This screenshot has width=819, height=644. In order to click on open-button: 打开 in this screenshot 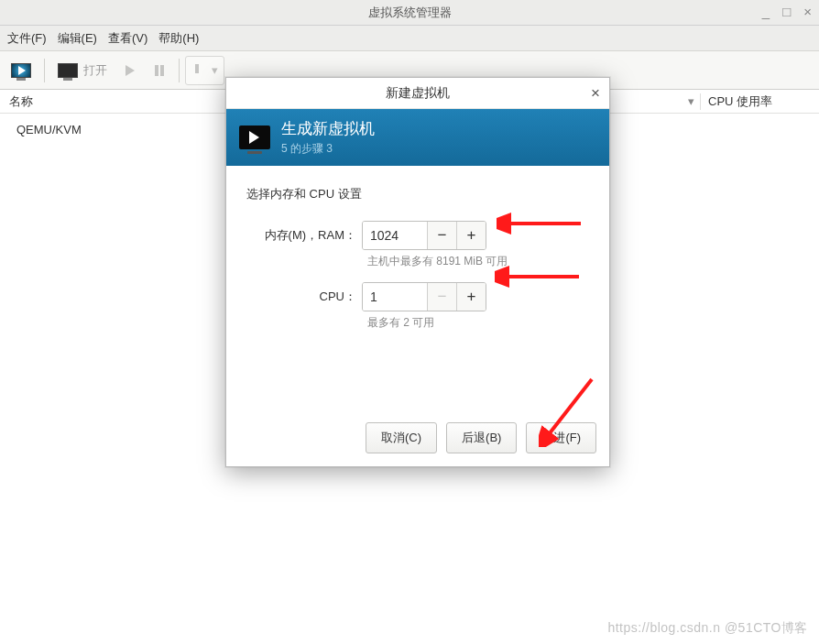, I will do `click(82, 71)`.